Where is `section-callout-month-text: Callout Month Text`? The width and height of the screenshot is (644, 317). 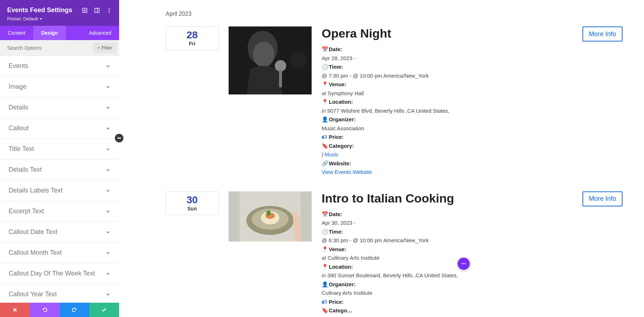 section-callout-month-text: Callout Month Text is located at coordinates (59, 253).